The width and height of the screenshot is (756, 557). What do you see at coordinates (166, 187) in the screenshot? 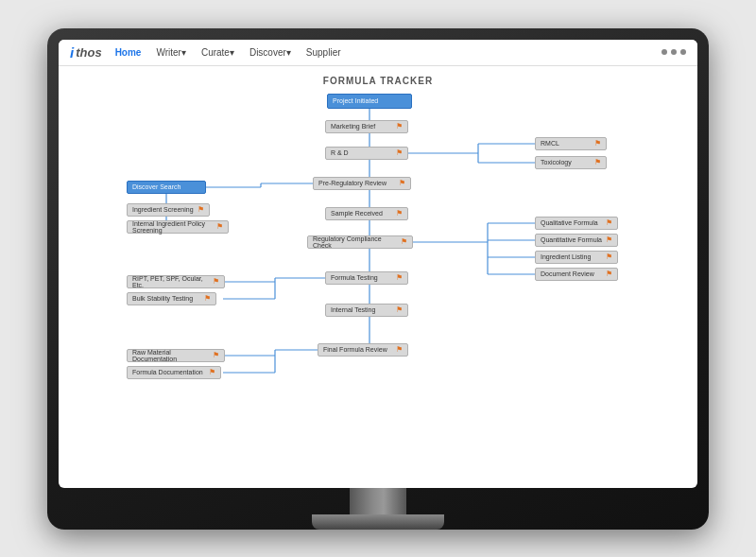
I see `node-discover-search: Discover Search` at bounding box center [166, 187].